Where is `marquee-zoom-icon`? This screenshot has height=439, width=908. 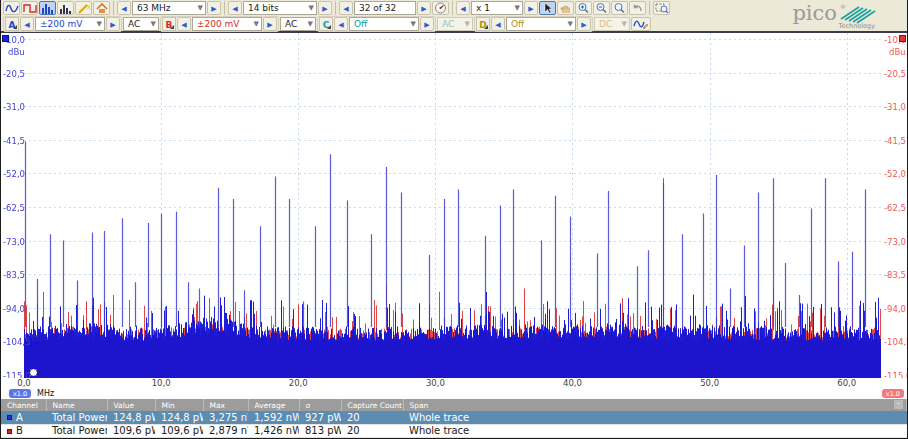 marquee-zoom-icon is located at coordinates (662, 8).